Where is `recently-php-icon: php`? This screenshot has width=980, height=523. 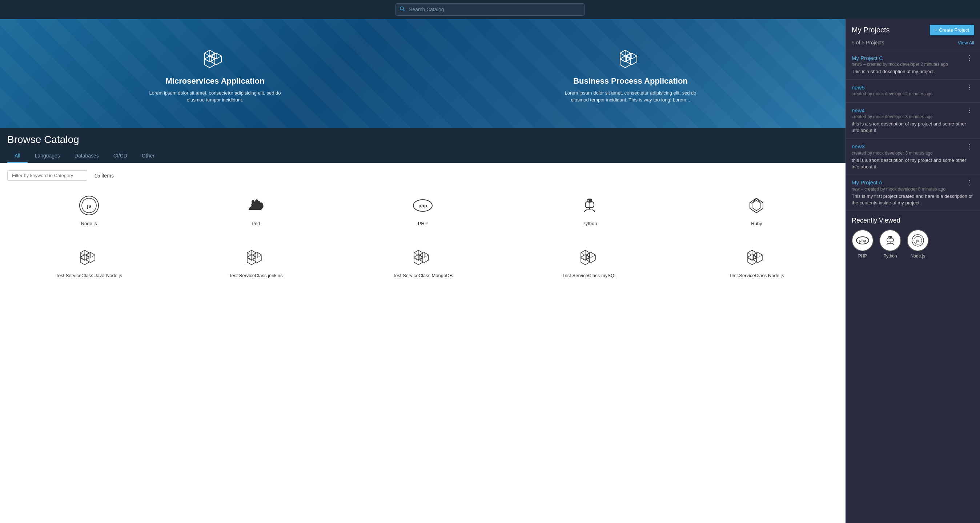 recently-php-icon: php is located at coordinates (863, 241).